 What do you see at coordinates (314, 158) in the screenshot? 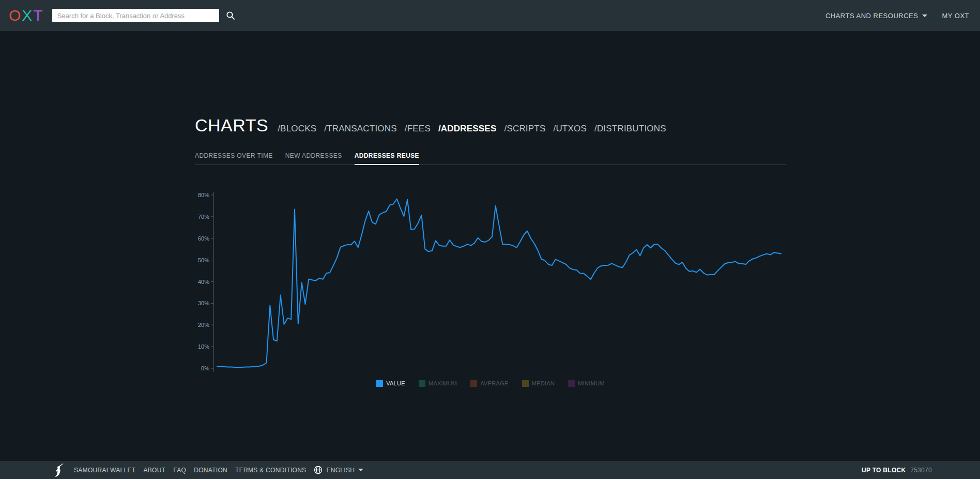
I see `tab-new-addresses: NEW ADDRESSES` at bounding box center [314, 158].